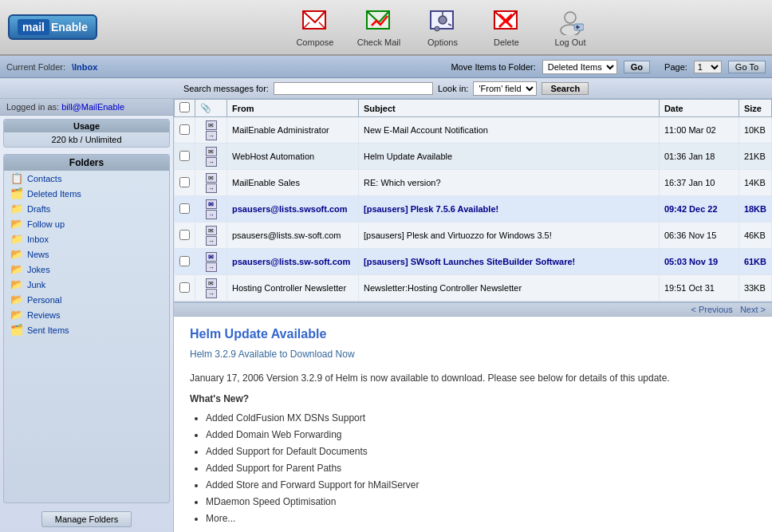  I want to click on sidebar-item-personal: 📂 Personal, so click(86, 300).